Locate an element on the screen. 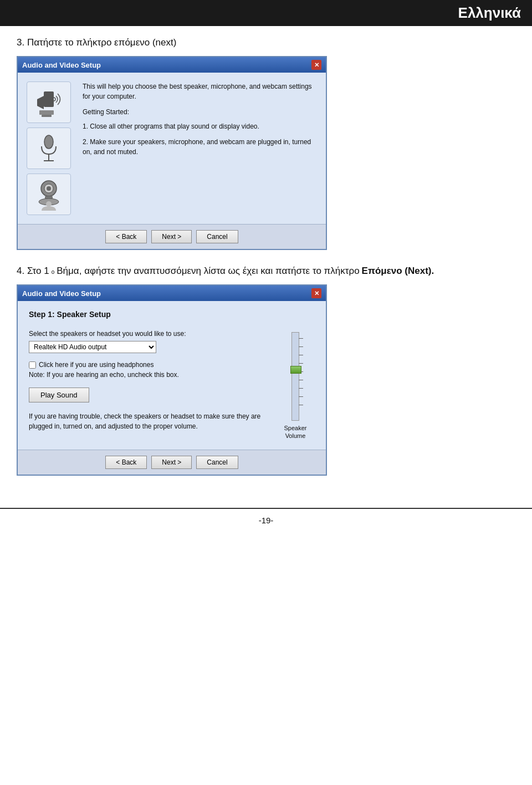 The width and height of the screenshot is (532, 785). dialog1-body: This will help you choose the best speak… is located at coordinates (172, 149).